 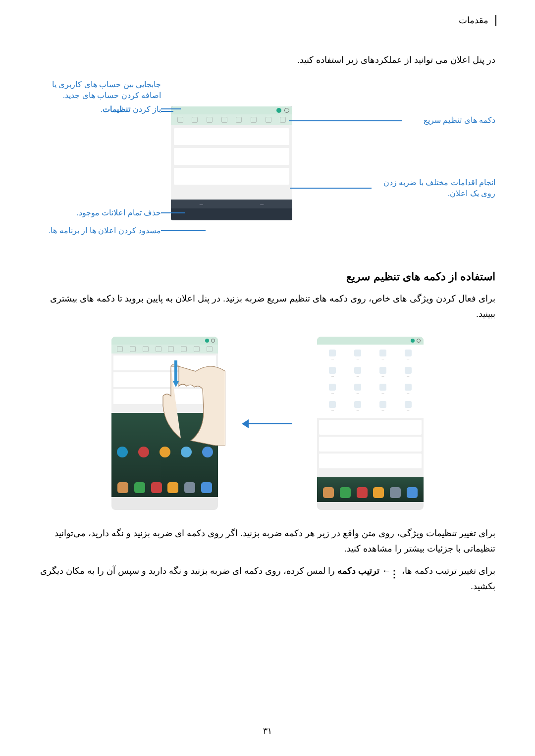 What do you see at coordinates (371, 493) in the screenshot?
I see `dock` at bounding box center [371, 493].